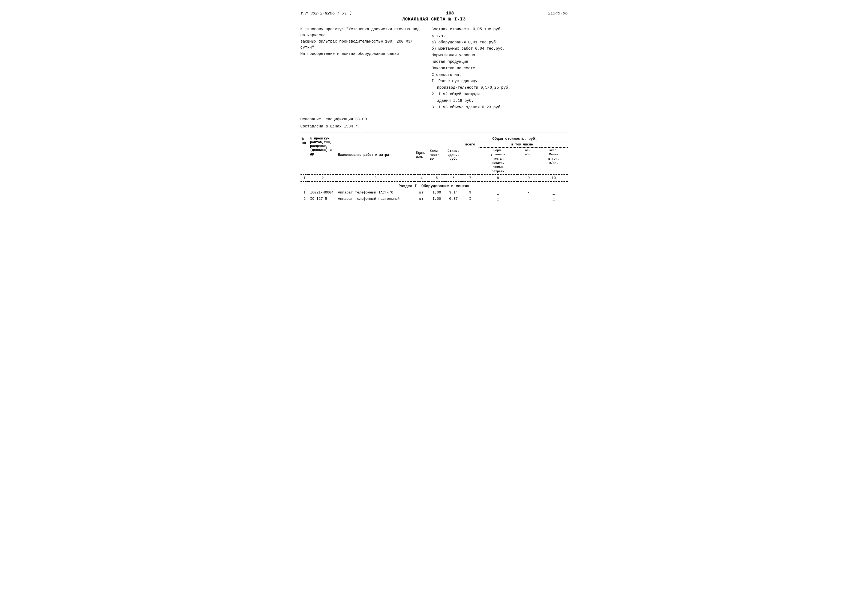 The width and height of the screenshot is (868, 611). What do you see at coordinates (375, 199) in the screenshot?
I see `row2-name: Аппарат телефонный настольный` at bounding box center [375, 199].